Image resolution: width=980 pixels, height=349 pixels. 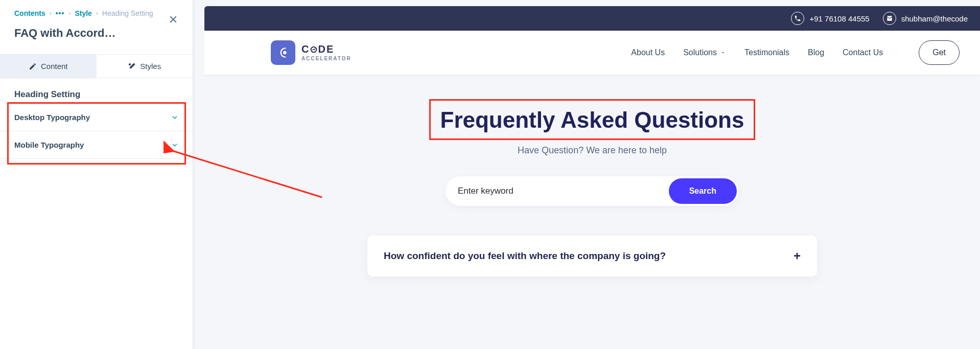 What do you see at coordinates (862, 53) in the screenshot?
I see `nav-contact: Contact Us` at bounding box center [862, 53].